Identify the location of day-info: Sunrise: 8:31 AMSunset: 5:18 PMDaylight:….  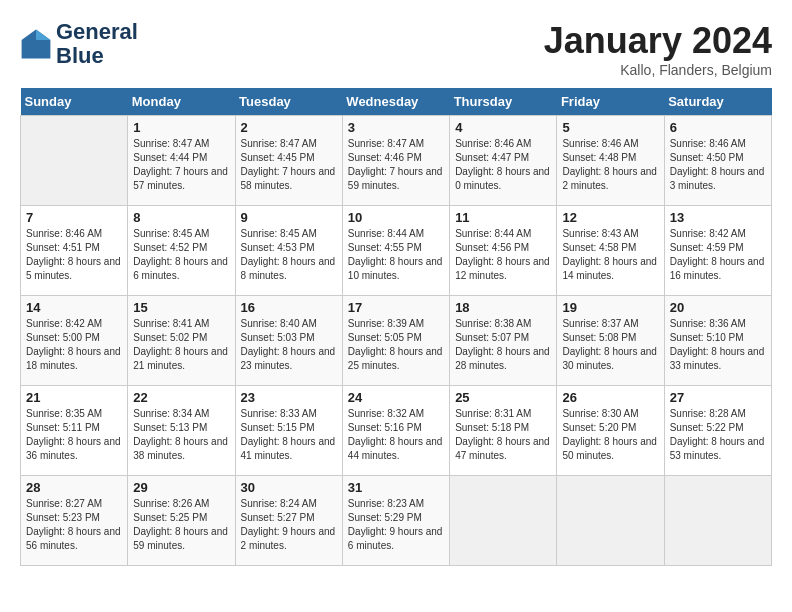
(503, 435).